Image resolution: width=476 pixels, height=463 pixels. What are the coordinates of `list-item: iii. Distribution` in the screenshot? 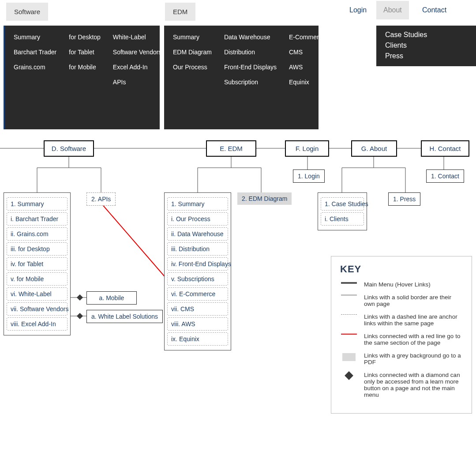 It's located at (198, 249).